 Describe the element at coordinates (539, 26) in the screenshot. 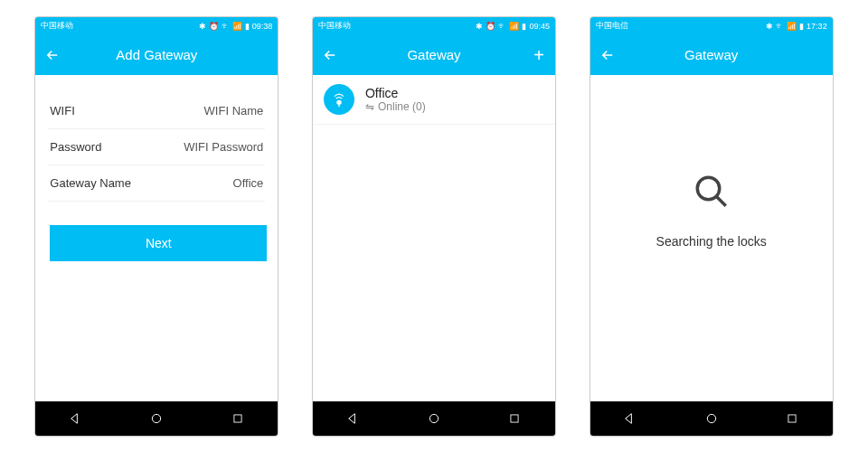

I see `clock-time: 09:45` at that location.